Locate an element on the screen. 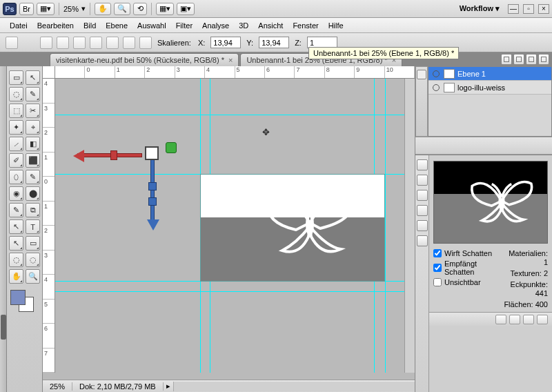 The image size is (552, 392). document-object is located at coordinates (293, 228).